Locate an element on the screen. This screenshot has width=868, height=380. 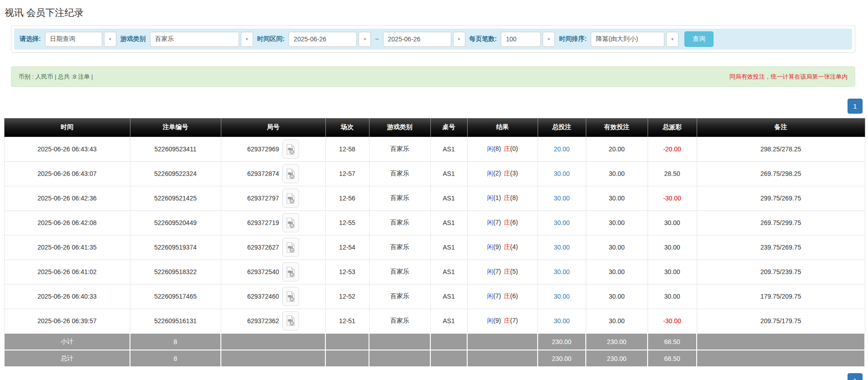
date-to-dropdown-button: ▼ is located at coordinates (459, 39).